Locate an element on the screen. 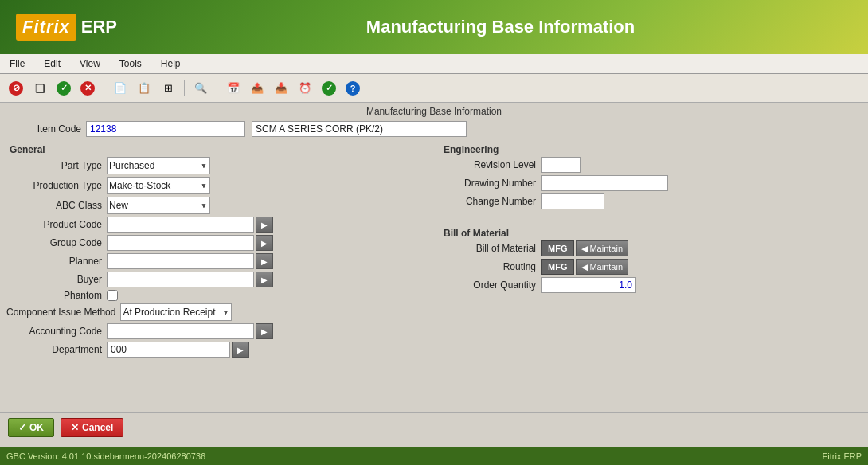 This screenshot has width=868, height=465. menu-view: View is located at coordinates (90, 64).